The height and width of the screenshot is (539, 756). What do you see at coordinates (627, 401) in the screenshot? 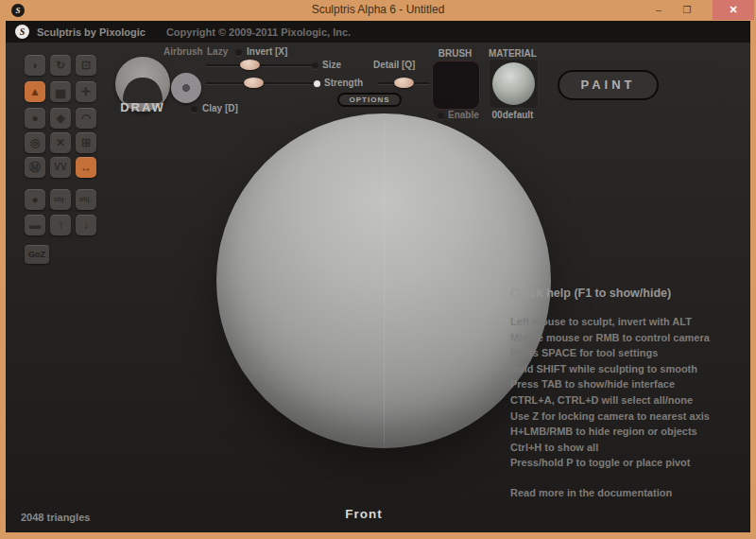
I see `help-line: CTRL+A, CTRL+D will select all/none` at bounding box center [627, 401].